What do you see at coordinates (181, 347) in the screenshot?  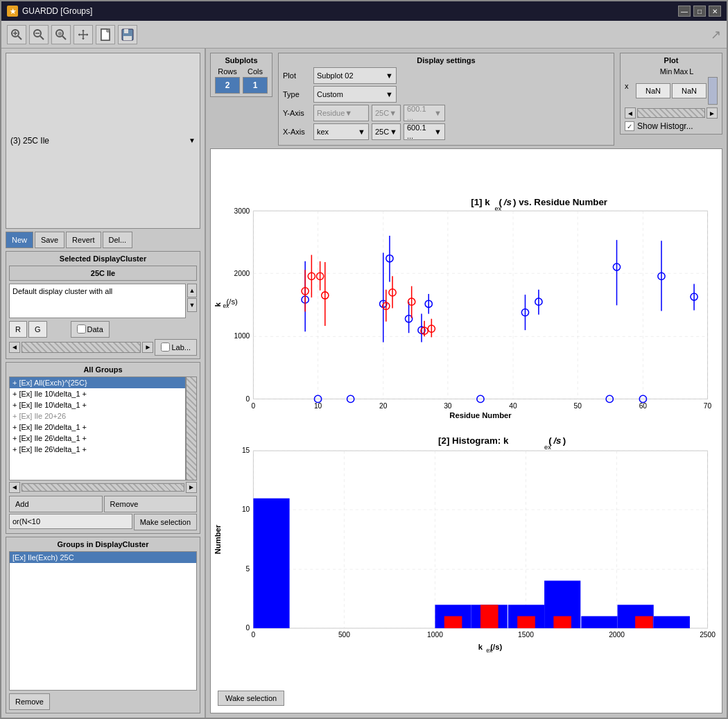 I see `lab-label: Lab...` at bounding box center [181, 347].